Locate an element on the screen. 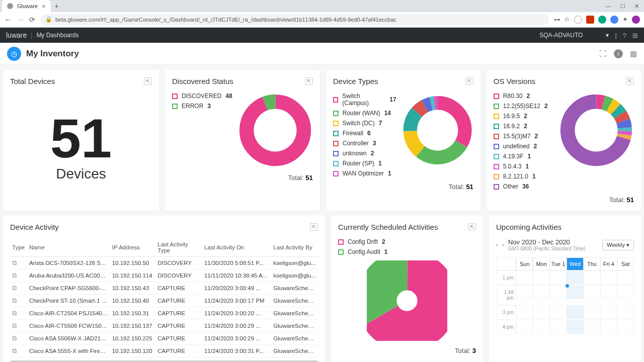 The image size is (644, 362). reload-icon: ⟳ is located at coordinates (32, 20).